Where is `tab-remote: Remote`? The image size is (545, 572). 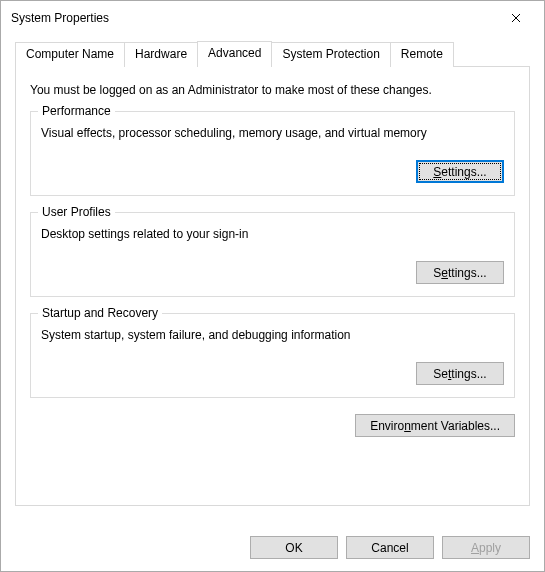
tab-remote: Remote is located at coordinates (422, 54).